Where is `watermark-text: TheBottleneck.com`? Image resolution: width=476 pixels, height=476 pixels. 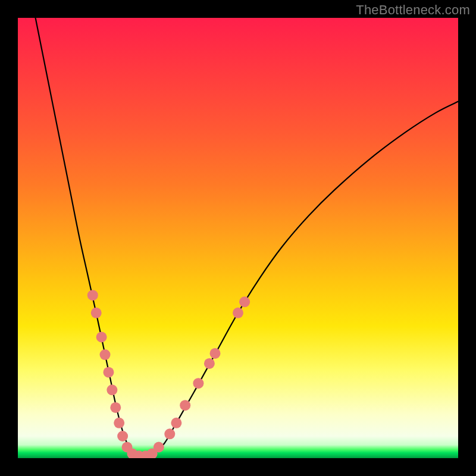
watermark-text: TheBottleneck.com is located at coordinates (413, 10).